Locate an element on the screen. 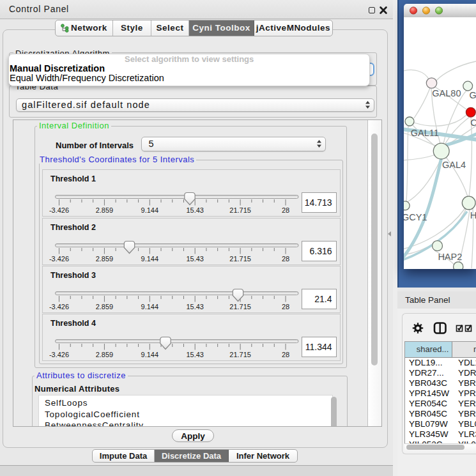 Image resolution: width=476 pixels, height=476 pixels. svg-text: GAL11 is located at coordinates (425, 133).